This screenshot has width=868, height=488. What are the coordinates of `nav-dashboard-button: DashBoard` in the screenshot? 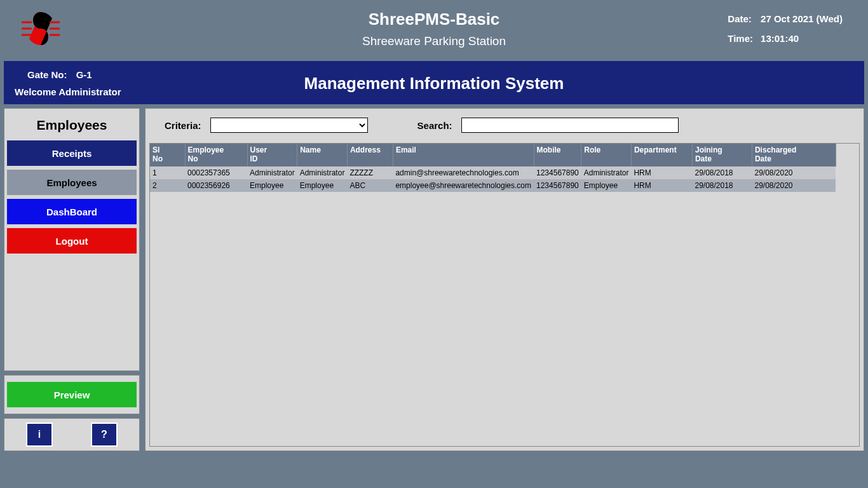 It's located at (72, 212).